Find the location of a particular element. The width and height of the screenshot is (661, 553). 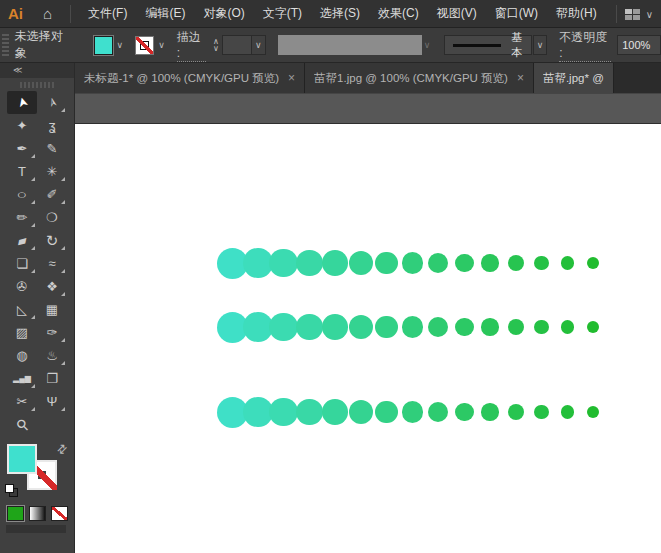

menu-item-0: 文件(F) is located at coordinates (108, 14).